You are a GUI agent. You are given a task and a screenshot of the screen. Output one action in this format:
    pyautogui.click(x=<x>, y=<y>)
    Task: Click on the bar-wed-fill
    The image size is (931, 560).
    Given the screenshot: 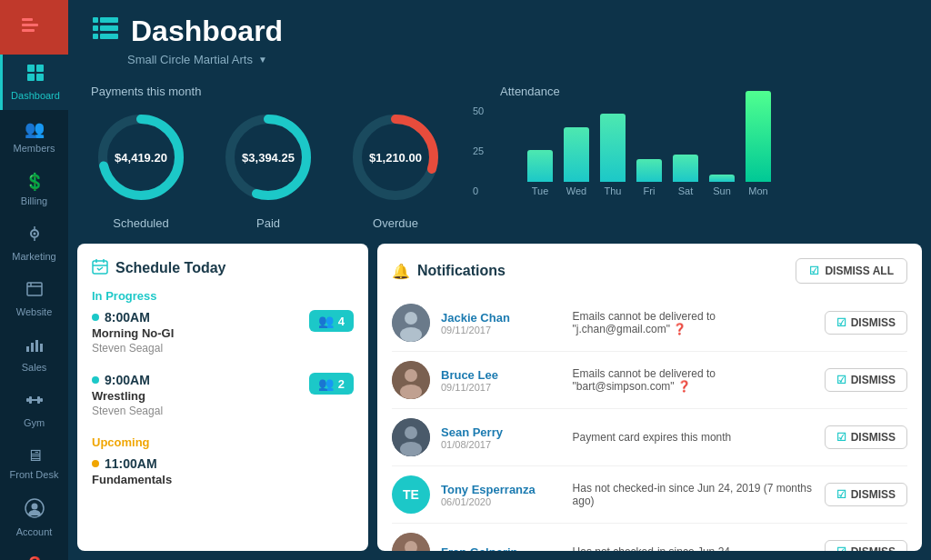 What is the action you would take?
    pyautogui.click(x=576, y=155)
    